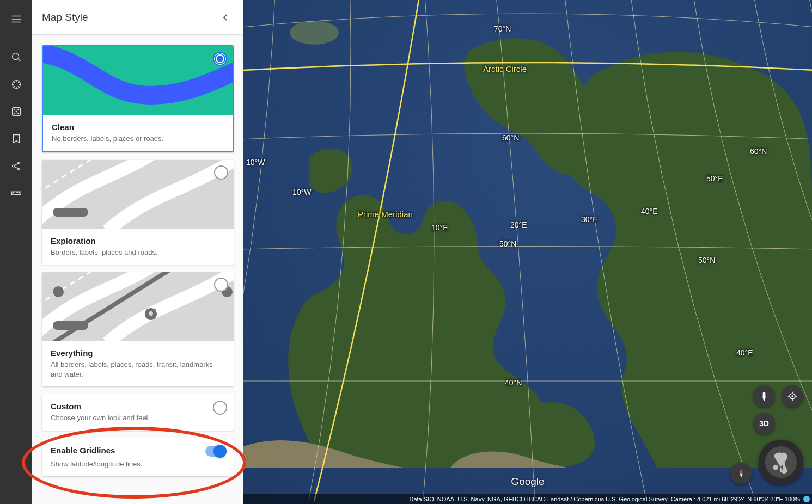  I want to click on style-desc: All borders, labels, places, roads, tran…, so click(138, 369).